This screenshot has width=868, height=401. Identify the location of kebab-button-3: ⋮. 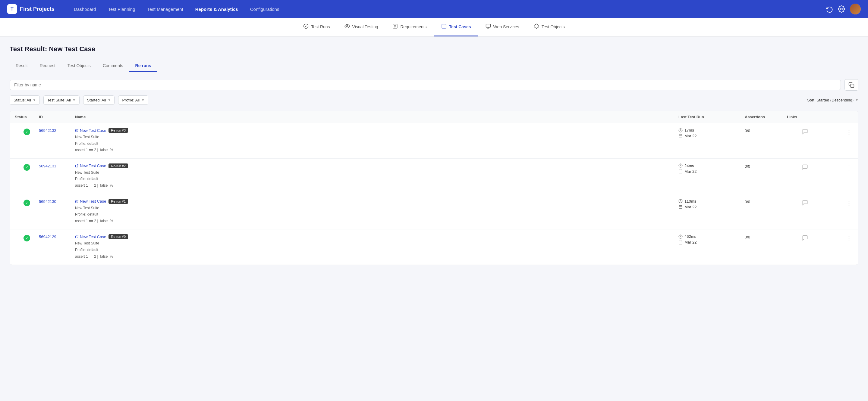
(849, 203).